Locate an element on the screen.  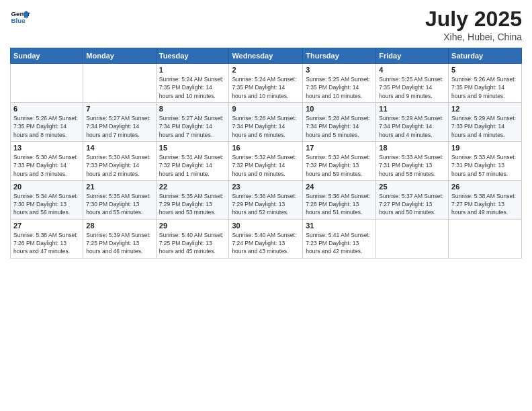
location-subtitle: Xihe, Hubei, China is located at coordinates (474, 37).